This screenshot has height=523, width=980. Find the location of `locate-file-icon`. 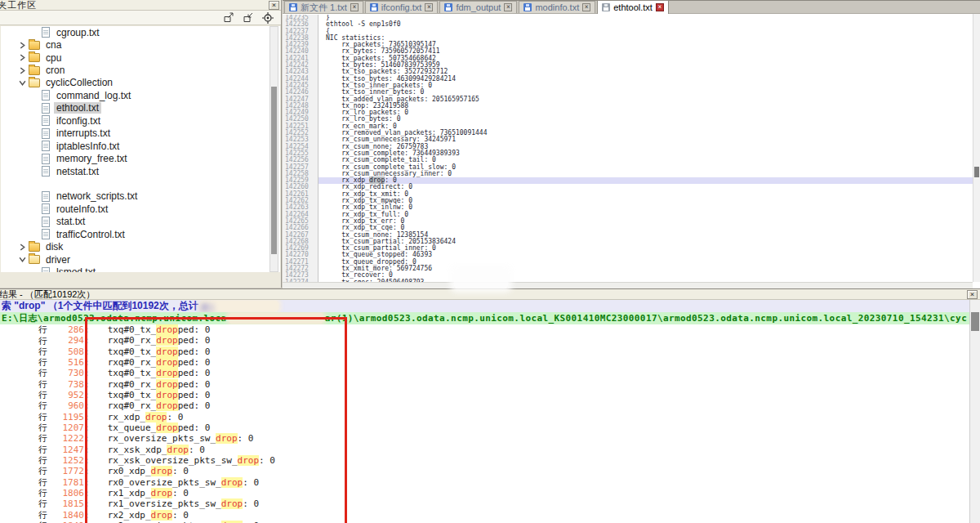

locate-file-icon is located at coordinates (268, 18).